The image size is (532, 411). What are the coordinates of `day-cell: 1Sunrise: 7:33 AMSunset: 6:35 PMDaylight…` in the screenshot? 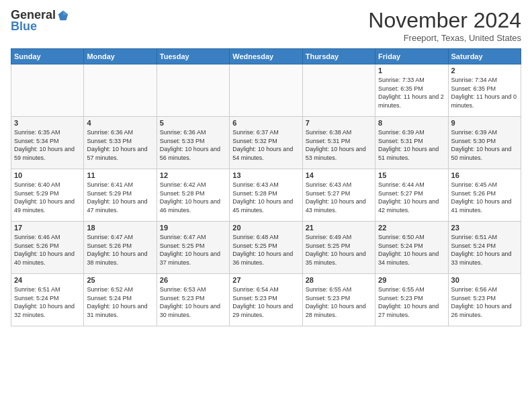 It's located at (412, 91).